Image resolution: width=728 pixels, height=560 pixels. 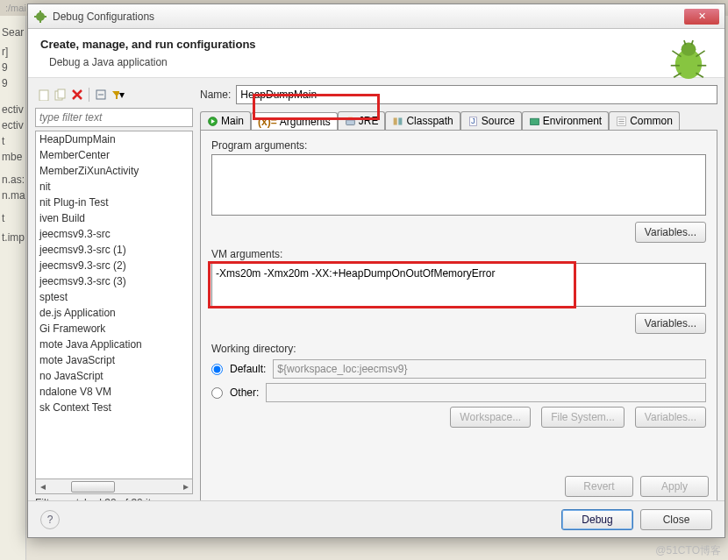 I want to click on tab-jre: JRE, so click(x=361, y=121).